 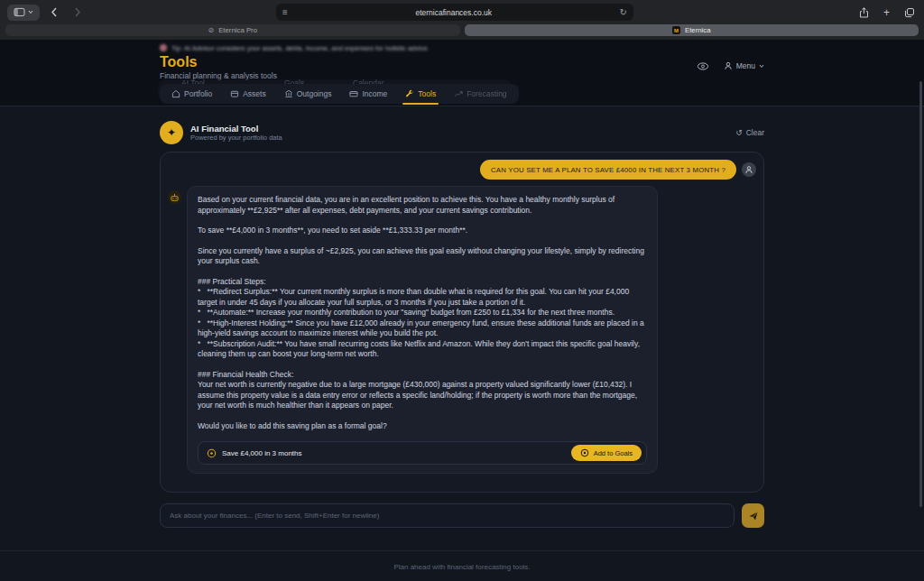 I want to click on assistant-paragraph: ### Financial Health Check: Your net wor…, so click(x=422, y=391).